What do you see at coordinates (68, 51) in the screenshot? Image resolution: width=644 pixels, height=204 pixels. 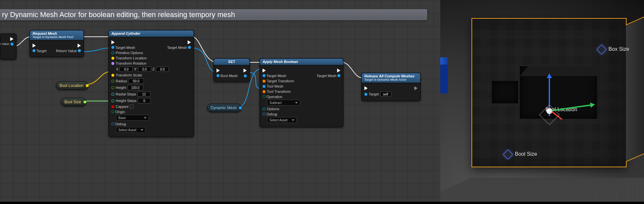 I see `pin-return: Return Value` at bounding box center [68, 51].